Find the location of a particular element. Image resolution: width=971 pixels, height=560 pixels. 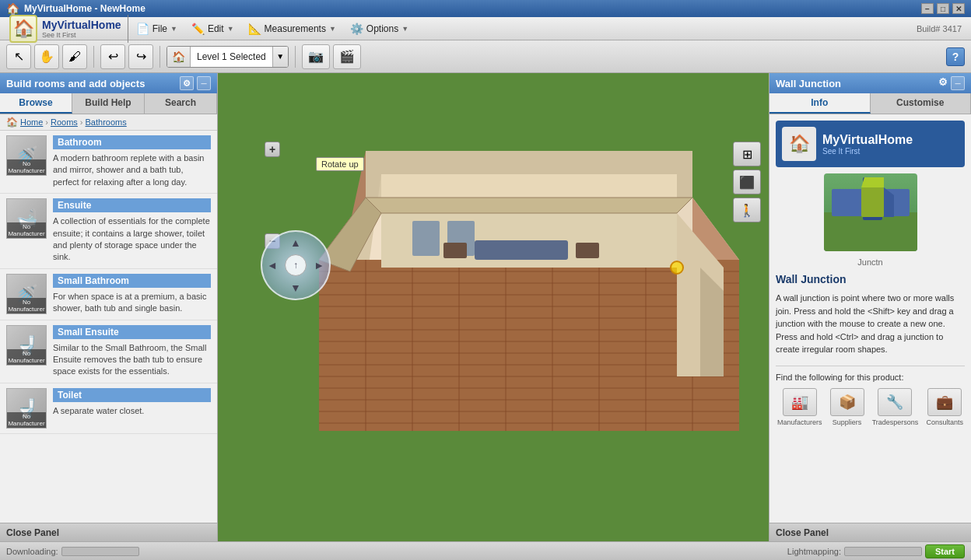

item-thumbnail-small-bathroom: 🚿 No Manufacturer is located at coordinates (26, 294).